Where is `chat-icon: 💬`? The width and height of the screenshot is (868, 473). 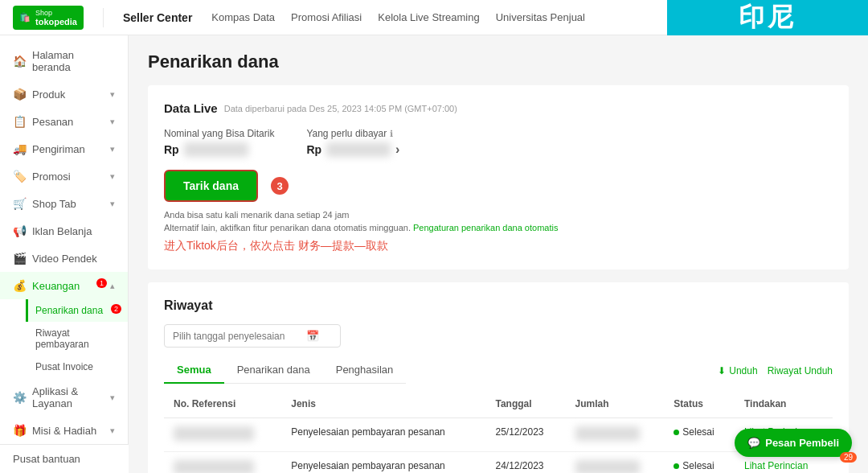
chat-icon: 💬 is located at coordinates (754, 442).